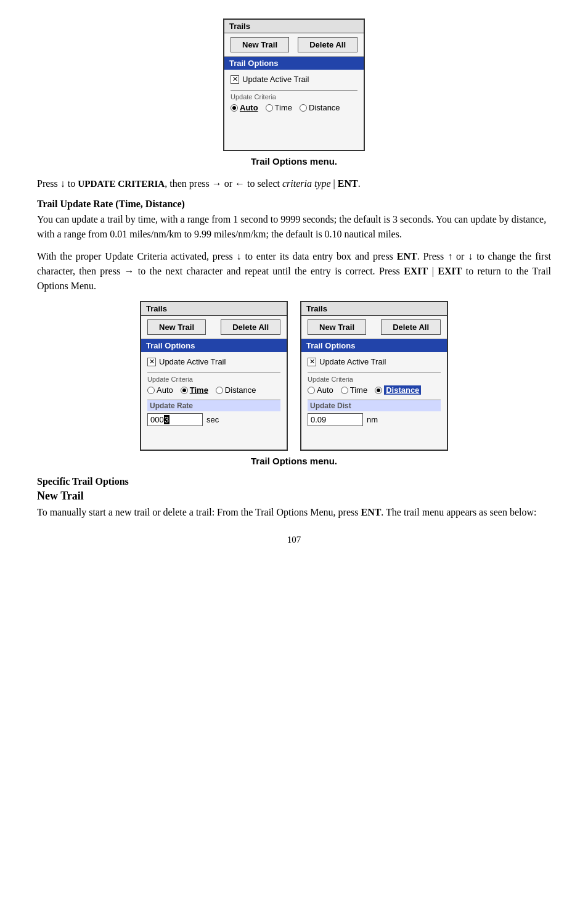 The width and height of the screenshot is (588, 917). I want to click on left-radio-time-circle, so click(184, 390).